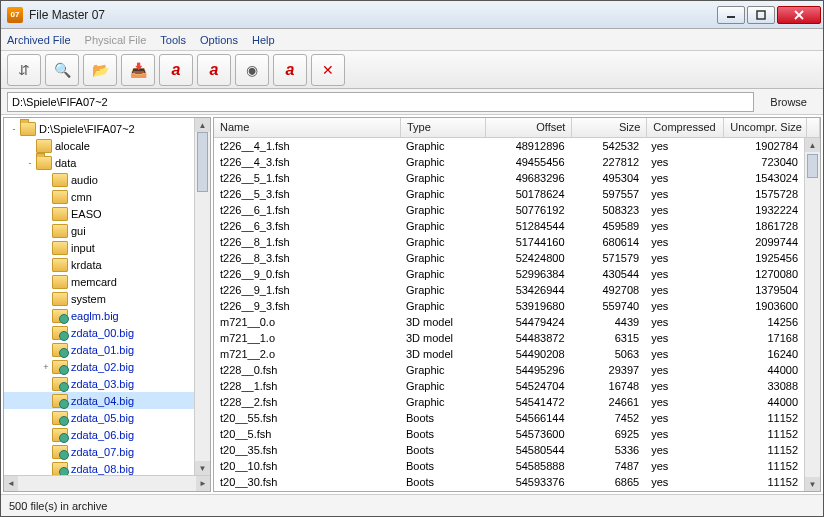 This screenshot has height=517, width=824. I want to click on tree-item: +zdata_02.big, so click(99, 366).